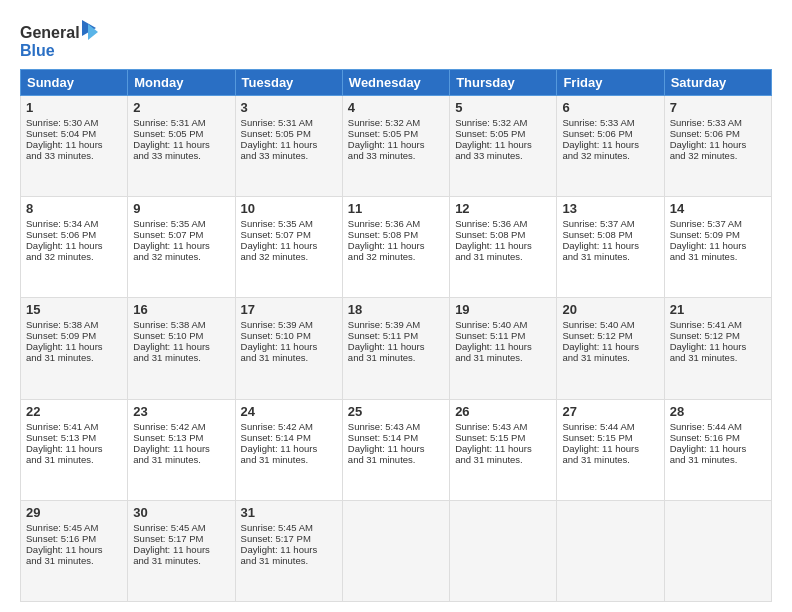  Describe the element at coordinates (289, 412) in the screenshot. I see `day-number: 24` at that location.